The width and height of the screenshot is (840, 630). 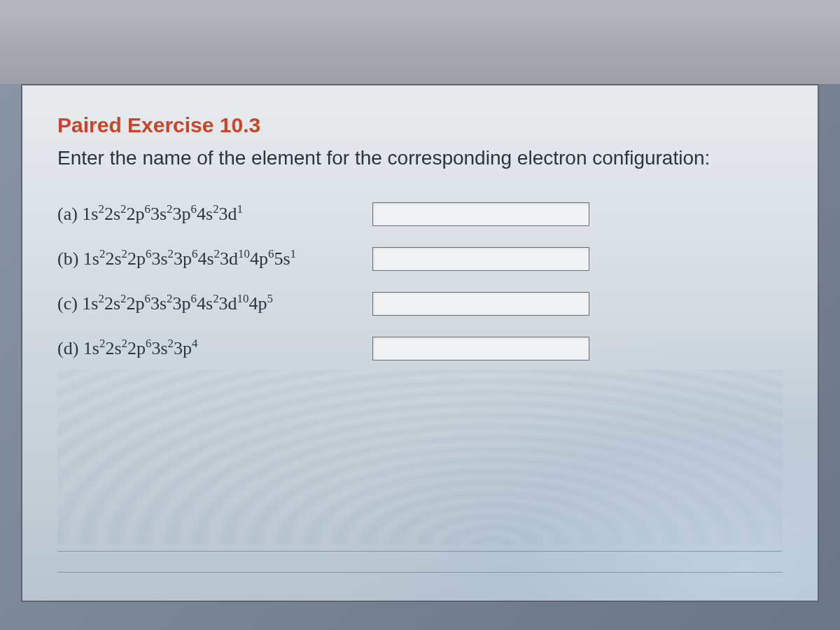 I want to click on answer-input-c, so click(x=481, y=304).